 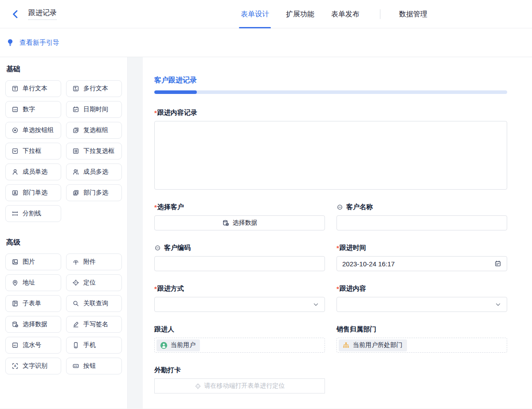 I want to click on dept-single-icon, so click(x=15, y=193).